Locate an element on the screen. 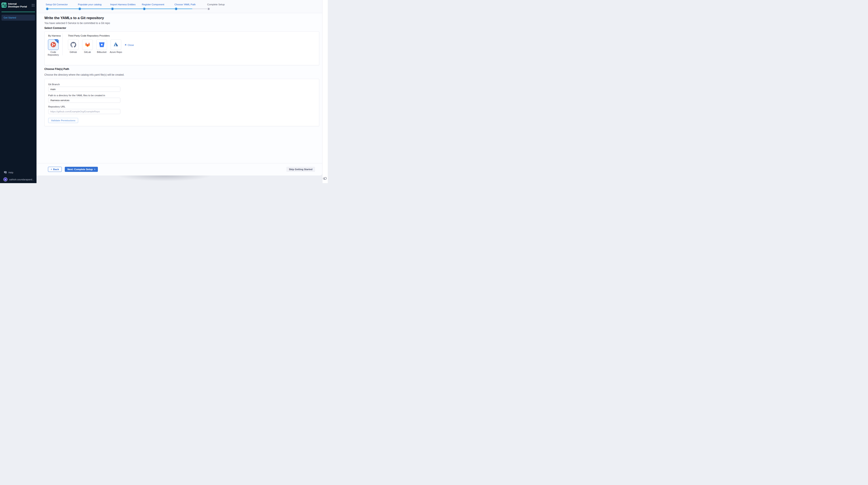 Image resolution: width=868 pixels, height=485 pixels. file-path-card: Git Branch Path to a directory for the Y… is located at coordinates (182, 103).